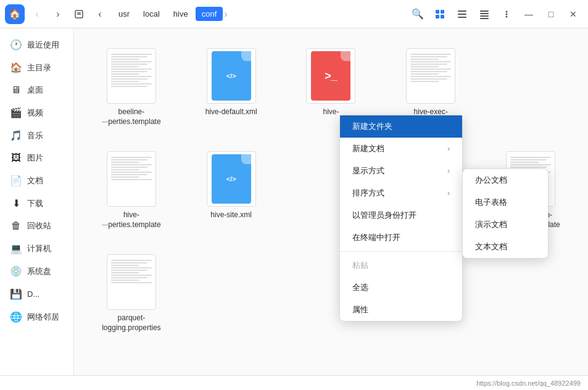  I want to click on ctx-open-as-admin: 以管理员身份打开, so click(401, 215).